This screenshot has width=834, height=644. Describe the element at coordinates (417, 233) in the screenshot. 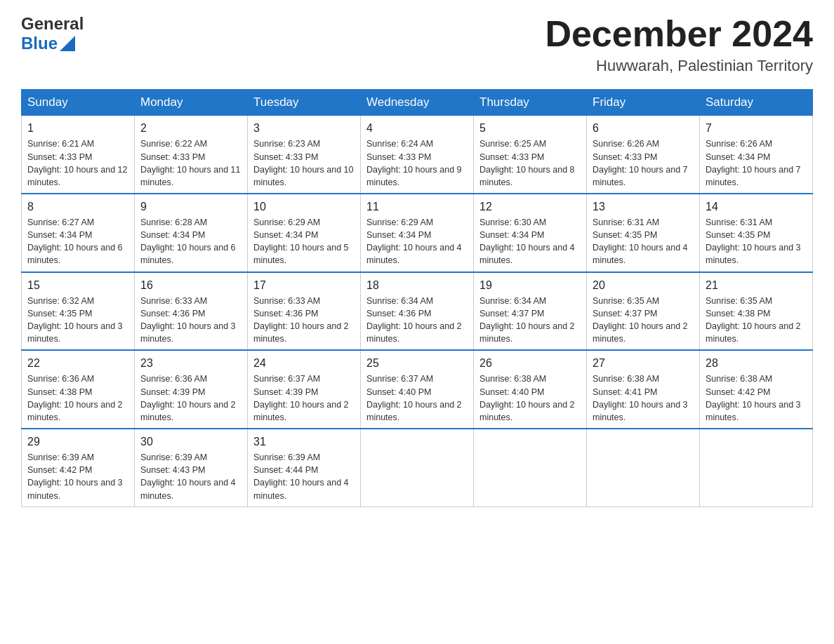

I see `calendar-week-row: 8Sunrise: 6:27 AMSunset: 4:34 PMDaylight…` at that location.